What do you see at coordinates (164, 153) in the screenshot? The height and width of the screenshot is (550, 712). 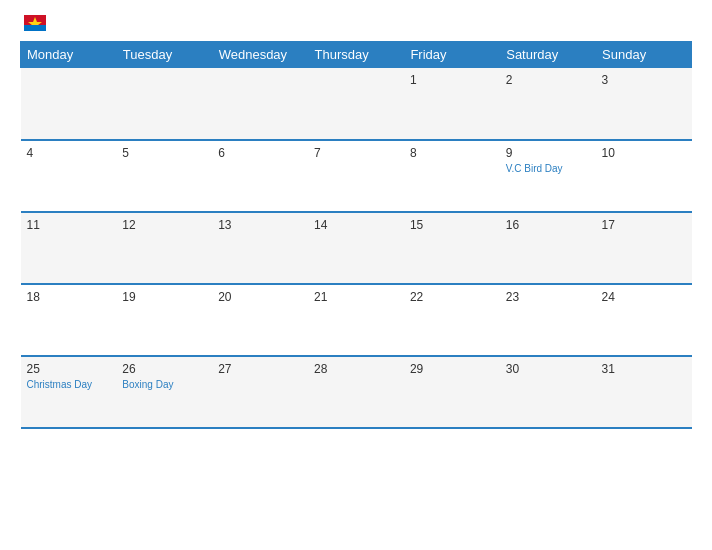 I see `day-number: 5` at bounding box center [164, 153].